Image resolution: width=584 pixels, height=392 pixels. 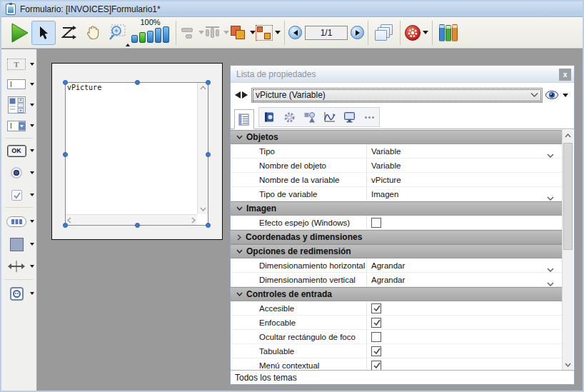 What do you see at coordinates (397, 137) in the screenshot?
I see `section-header-objetos: Objetos` at bounding box center [397, 137].